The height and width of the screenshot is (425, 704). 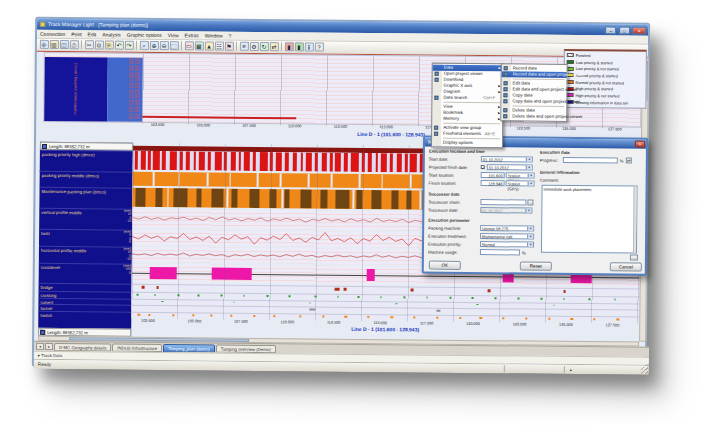 What do you see at coordinates (451, 118) in the screenshot?
I see `menu-item-label: Memory` at bounding box center [451, 118].